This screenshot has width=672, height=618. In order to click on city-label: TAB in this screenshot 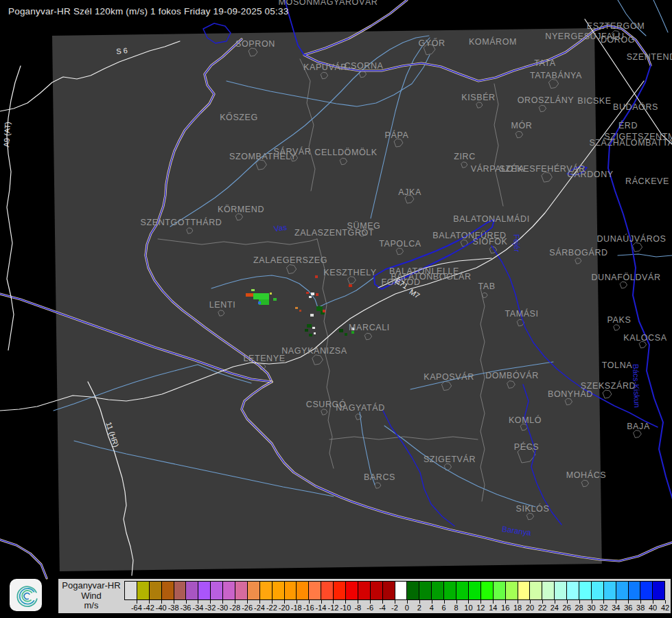, I will do `click(486, 286)`.